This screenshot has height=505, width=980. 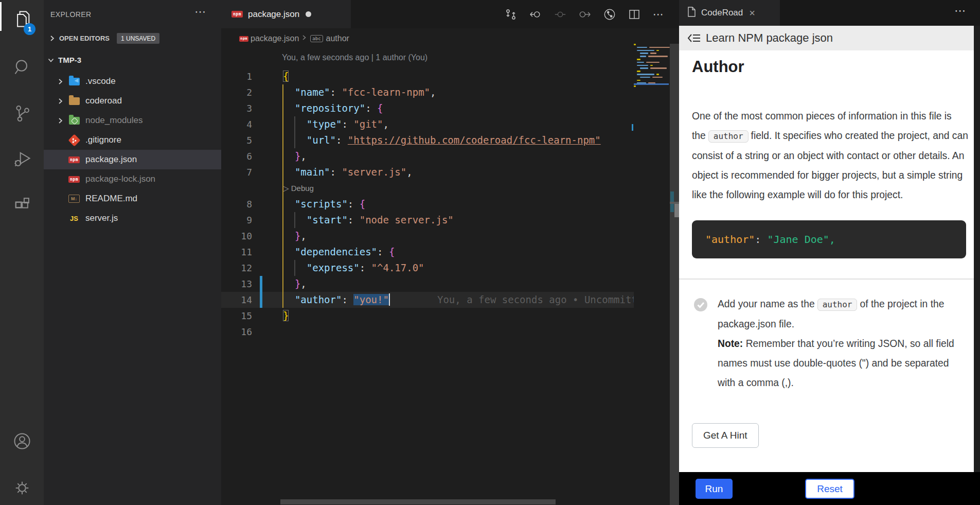 I want to click on editor-actions: ⋯, so click(x=584, y=14).